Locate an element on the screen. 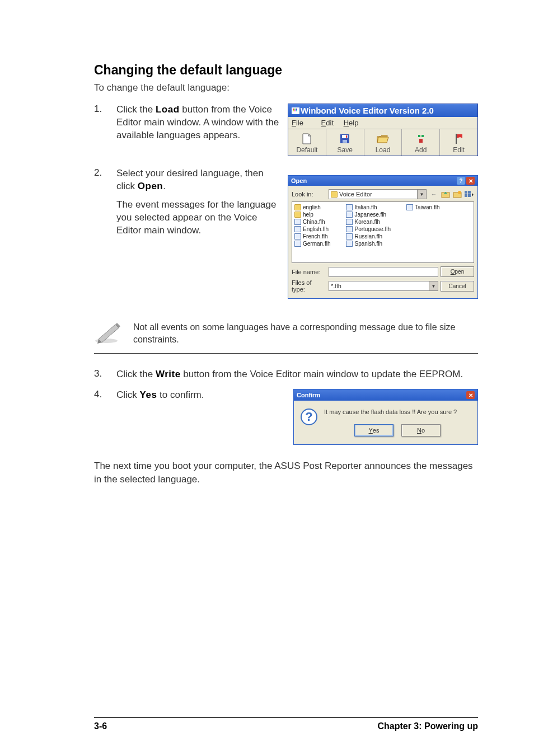  file-name: Russian.flh is located at coordinates (368, 236).